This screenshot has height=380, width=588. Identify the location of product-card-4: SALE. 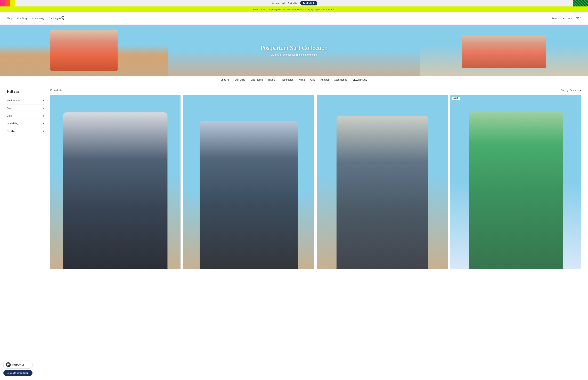
(516, 182).